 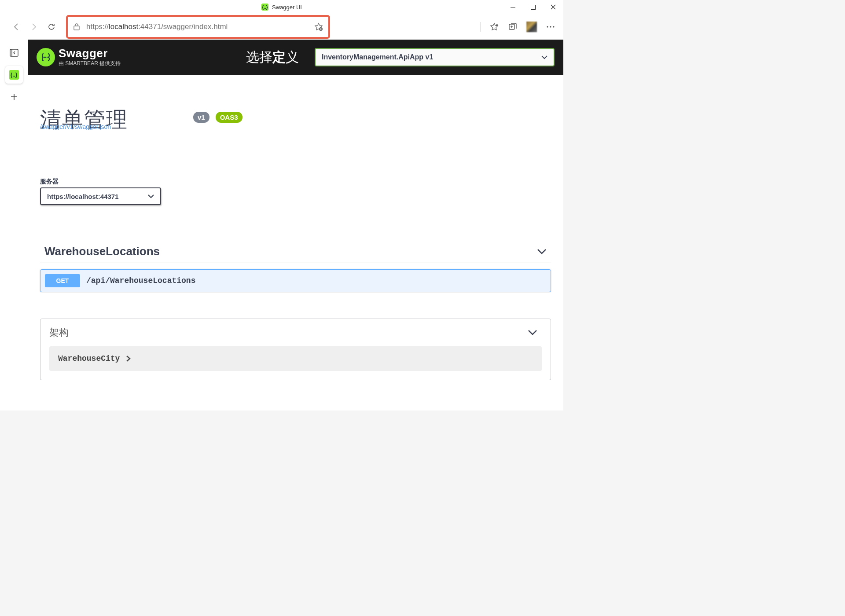 I want to click on toolbar-divider, so click(x=481, y=27).